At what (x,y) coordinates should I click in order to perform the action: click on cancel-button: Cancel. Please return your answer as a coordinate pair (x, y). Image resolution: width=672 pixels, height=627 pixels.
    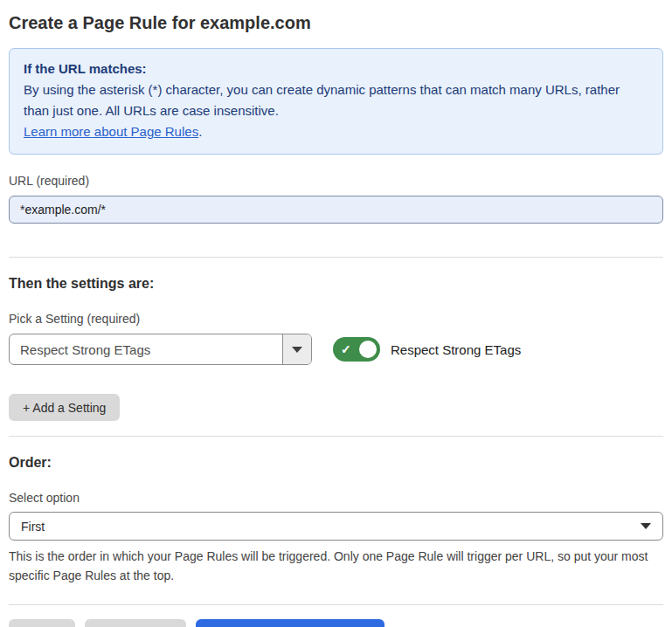
    Looking at the image, I should click on (42, 624).